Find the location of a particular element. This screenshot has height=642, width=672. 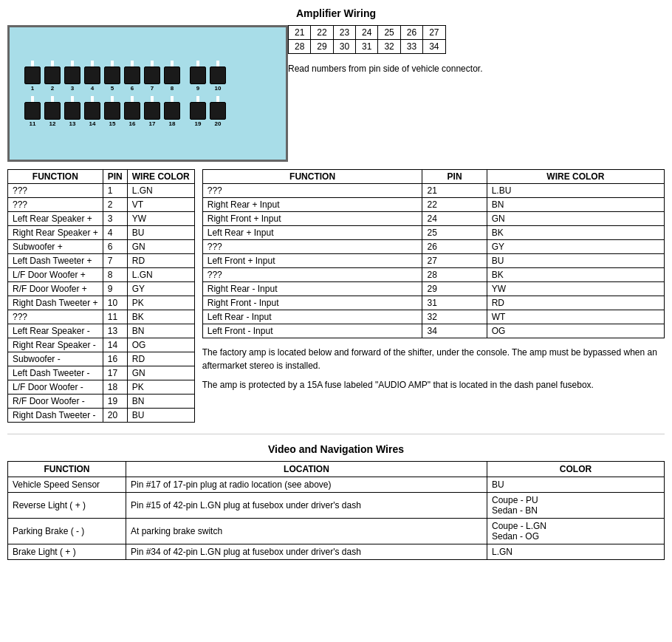

right-table-row: Right Rear + Input22BN is located at coordinates (433, 205).